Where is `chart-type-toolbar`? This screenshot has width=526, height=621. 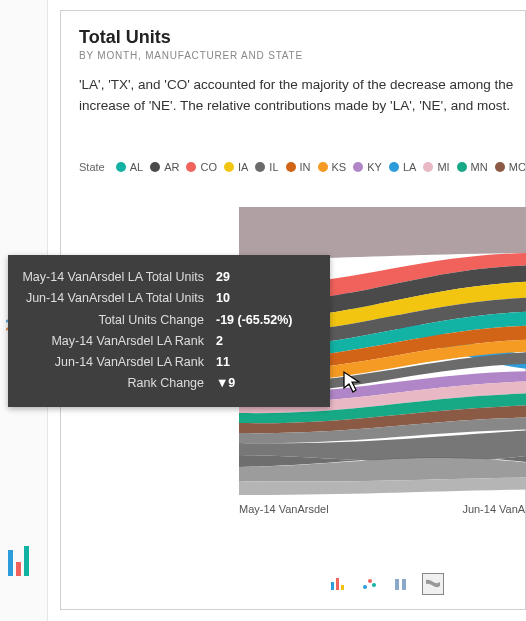
chart-type-toolbar is located at coordinates (385, 584).